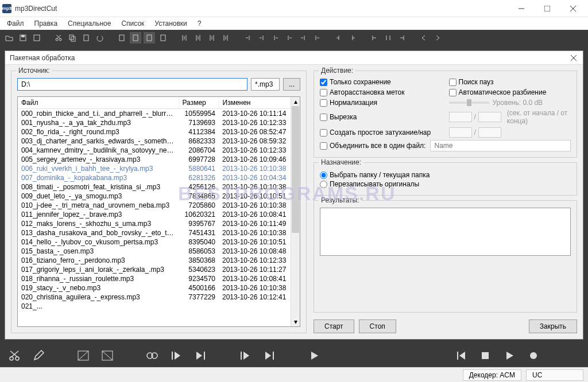 The image size is (588, 382). Describe the element at coordinates (154, 205) in the screenshot. I see `table-row: 010_j-dee_-_tri_metra_nad_urovnem_neba.m…` at that location.